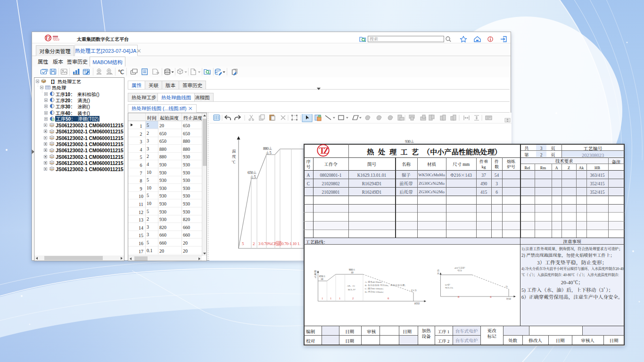  Describe the element at coordinates (374, 39) in the screenshot. I see `svg-text: 搜索` at that location.